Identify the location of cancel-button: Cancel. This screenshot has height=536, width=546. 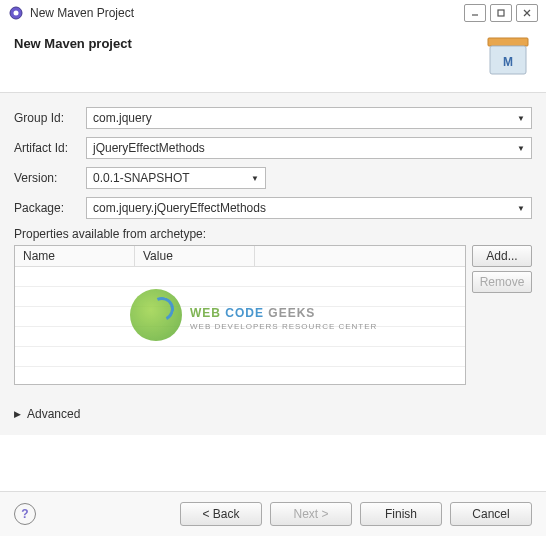
(491, 514).